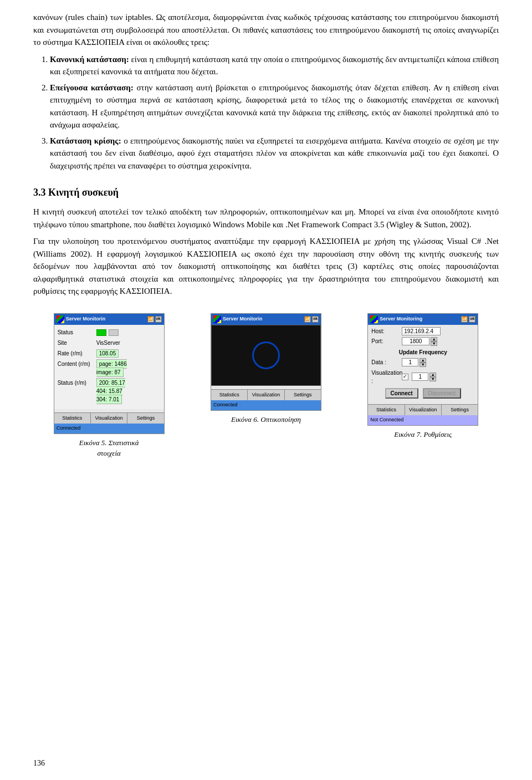  I want to click on viz-input, so click(420, 377).